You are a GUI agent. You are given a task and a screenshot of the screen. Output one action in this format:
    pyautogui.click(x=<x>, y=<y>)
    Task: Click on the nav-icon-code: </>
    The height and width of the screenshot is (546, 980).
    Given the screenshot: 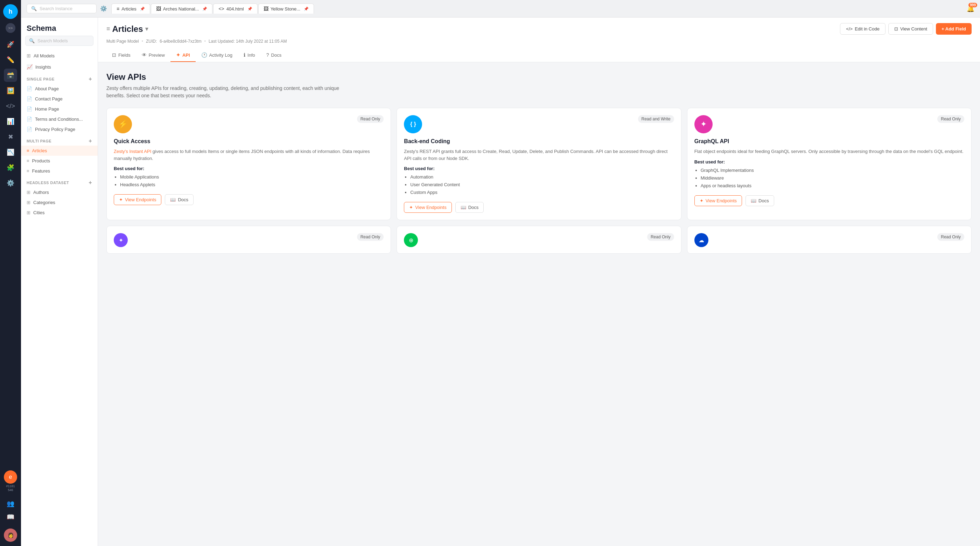 What is the action you would take?
    pyautogui.click(x=11, y=106)
    